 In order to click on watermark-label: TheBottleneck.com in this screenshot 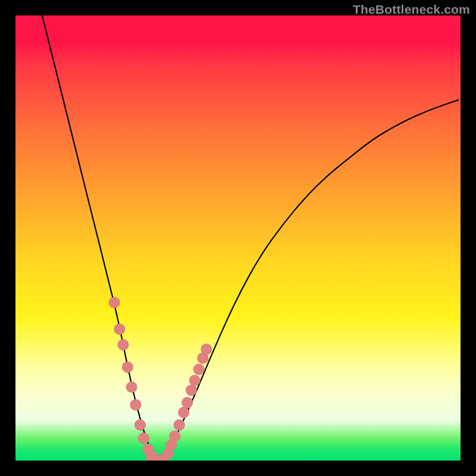, I will do `click(412, 10)`.